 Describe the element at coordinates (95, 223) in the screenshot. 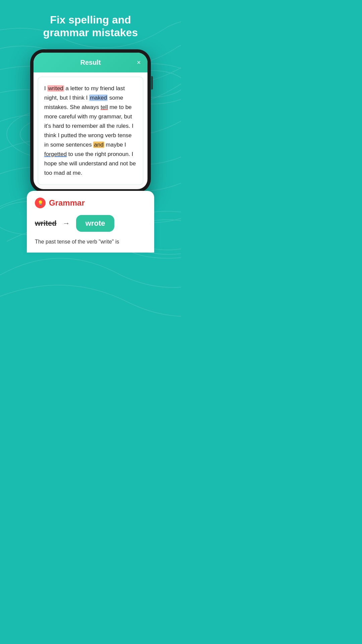

I see `correct-word-button: wrote` at that location.